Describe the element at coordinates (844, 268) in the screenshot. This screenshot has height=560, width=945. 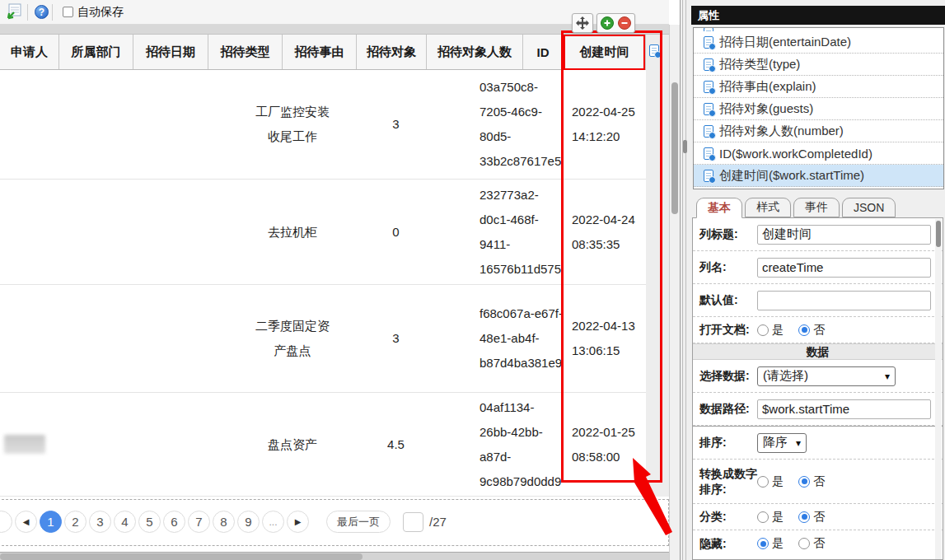
I see `column-name-input` at that location.